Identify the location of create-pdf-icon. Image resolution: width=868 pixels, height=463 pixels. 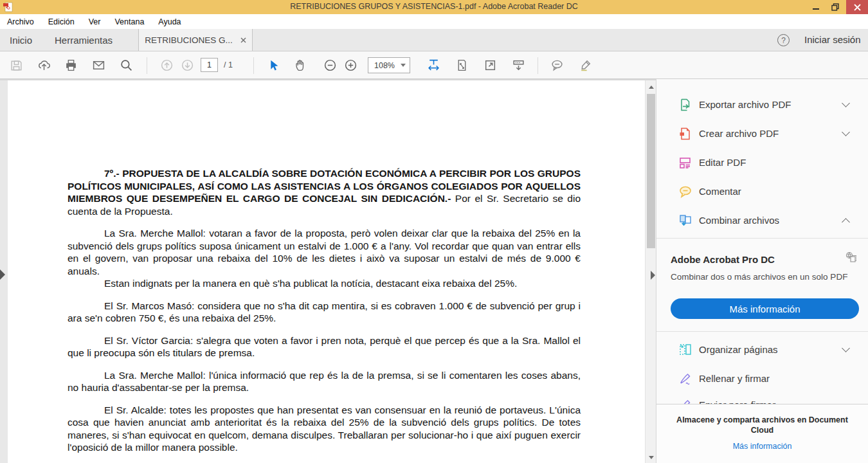
(685, 134).